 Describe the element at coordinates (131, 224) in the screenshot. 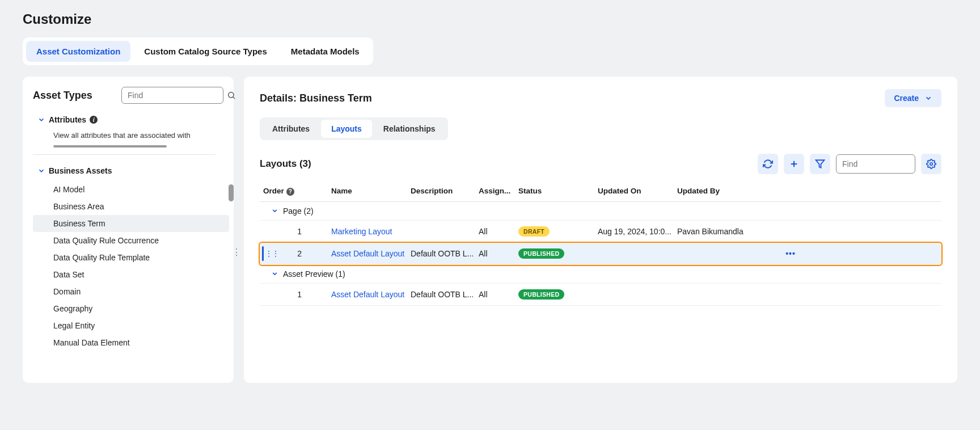

I see `sidebar-item-business-term: Business Term` at that location.